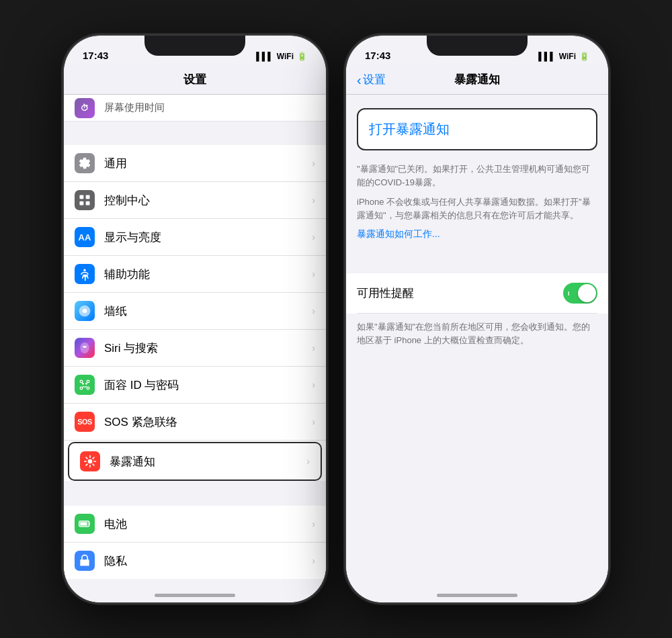 This screenshot has height=638, width=672. Describe the element at coordinates (95, 55) in the screenshot. I see `status-time-left: 17:43` at that location.